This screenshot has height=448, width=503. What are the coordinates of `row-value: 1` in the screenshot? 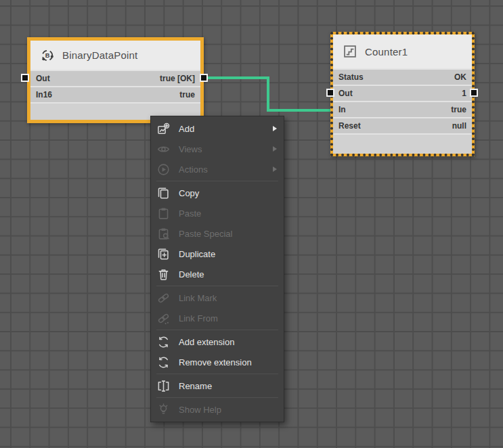 It's located at (464, 93).